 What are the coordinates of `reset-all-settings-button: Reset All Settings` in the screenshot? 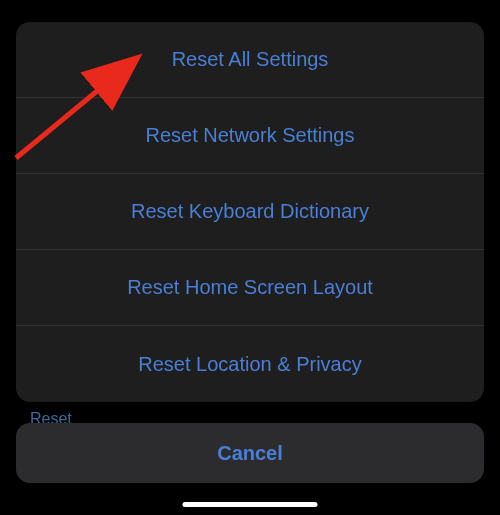 It's located at (250, 60).